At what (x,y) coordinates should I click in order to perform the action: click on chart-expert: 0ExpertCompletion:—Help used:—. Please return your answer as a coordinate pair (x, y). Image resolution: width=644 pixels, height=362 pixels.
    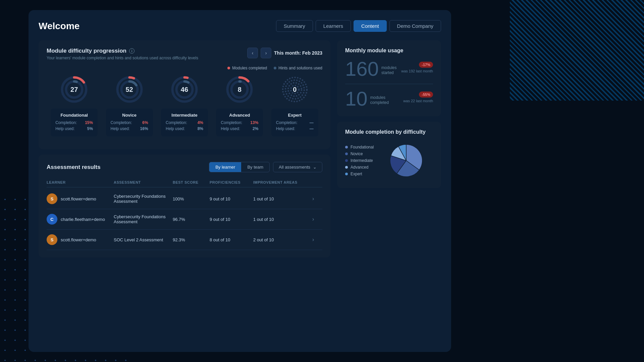
    Looking at the image, I should click on (295, 105).